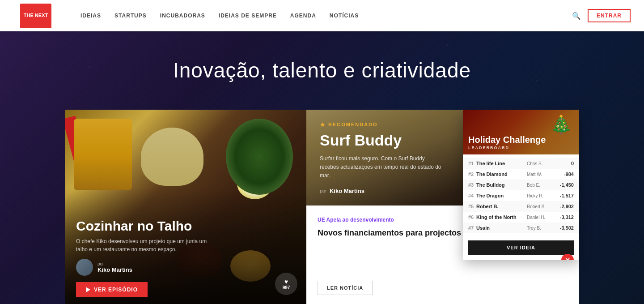 Image resolution: width=644 pixels, height=304 pixels. Describe the element at coordinates (502, 185) in the screenshot. I see `lb-project: The Bulldog` at that location.